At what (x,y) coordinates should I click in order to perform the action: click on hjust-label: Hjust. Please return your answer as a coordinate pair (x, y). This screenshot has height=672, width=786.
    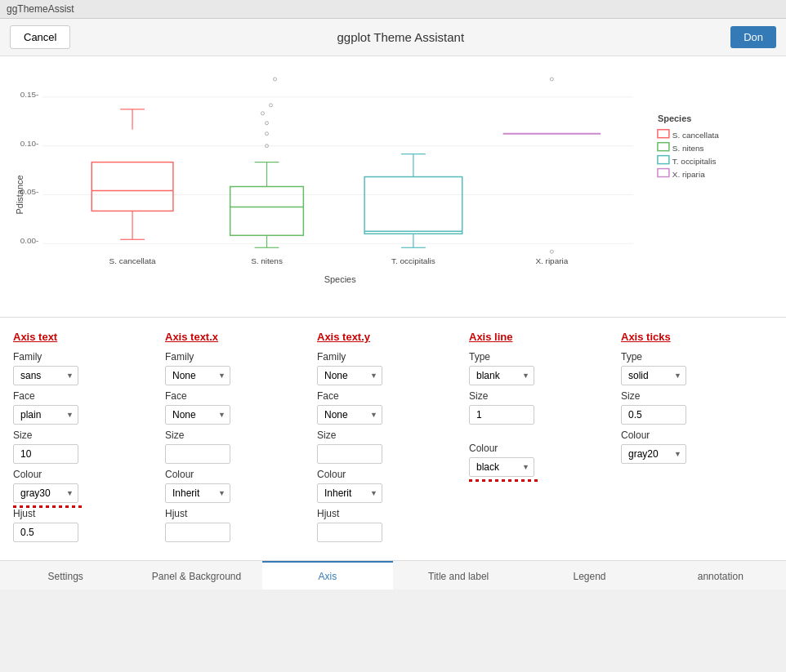
    Looking at the image, I should click on (83, 514).